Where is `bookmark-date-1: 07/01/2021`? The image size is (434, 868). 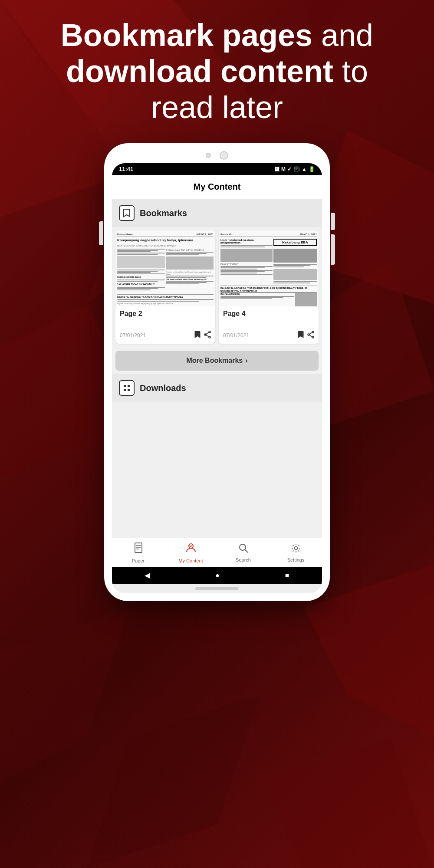
bookmark-date-1: 07/01/2021 is located at coordinates (133, 335).